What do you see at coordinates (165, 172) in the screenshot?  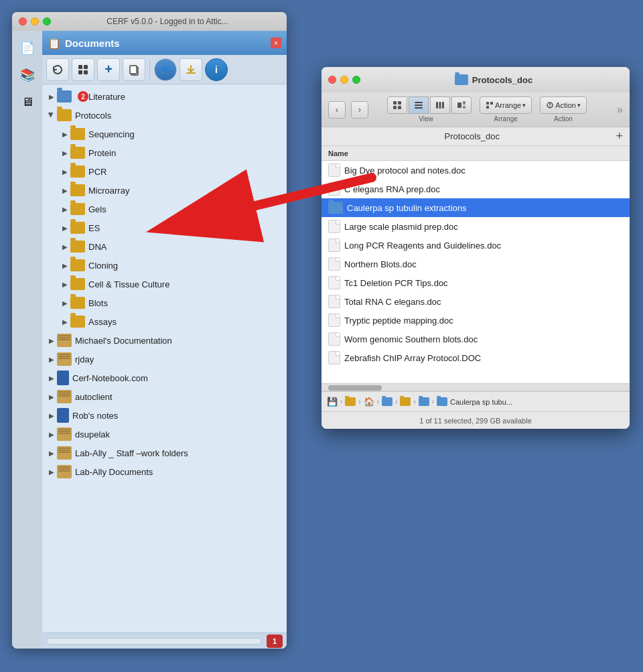 I see `tree-item-pcr: ▶ PCR` at bounding box center [165, 172].